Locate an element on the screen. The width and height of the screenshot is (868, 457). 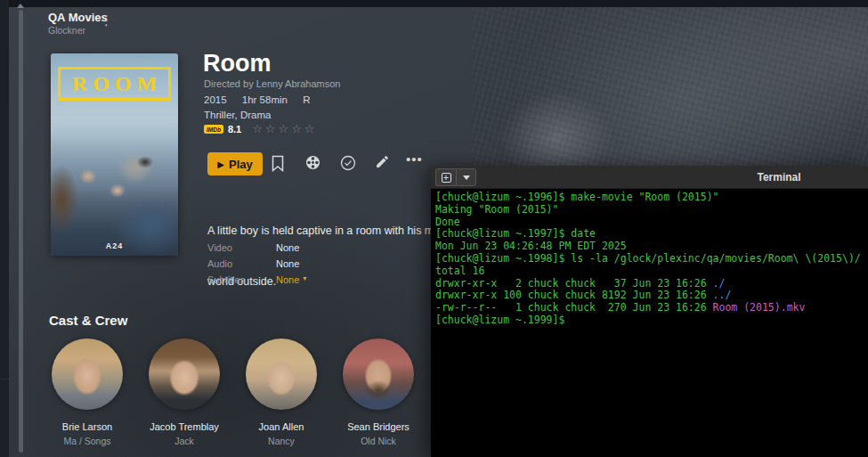
terminal-line: Mon Jun 23 04:26:48 PM EDT 2025 is located at coordinates (652, 247).